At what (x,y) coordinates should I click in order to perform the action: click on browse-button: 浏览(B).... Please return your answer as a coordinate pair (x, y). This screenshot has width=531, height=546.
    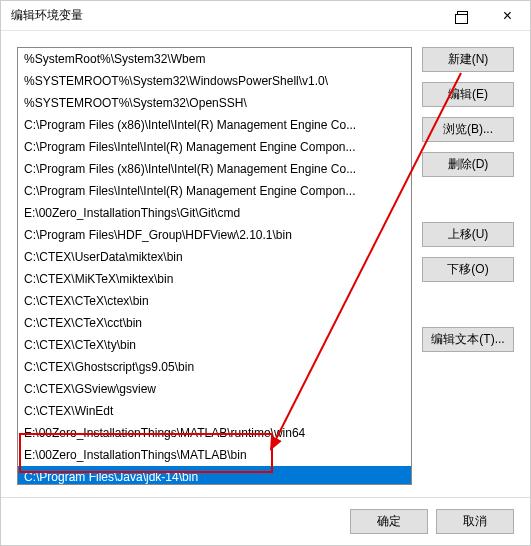
    Looking at the image, I should click on (468, 130).